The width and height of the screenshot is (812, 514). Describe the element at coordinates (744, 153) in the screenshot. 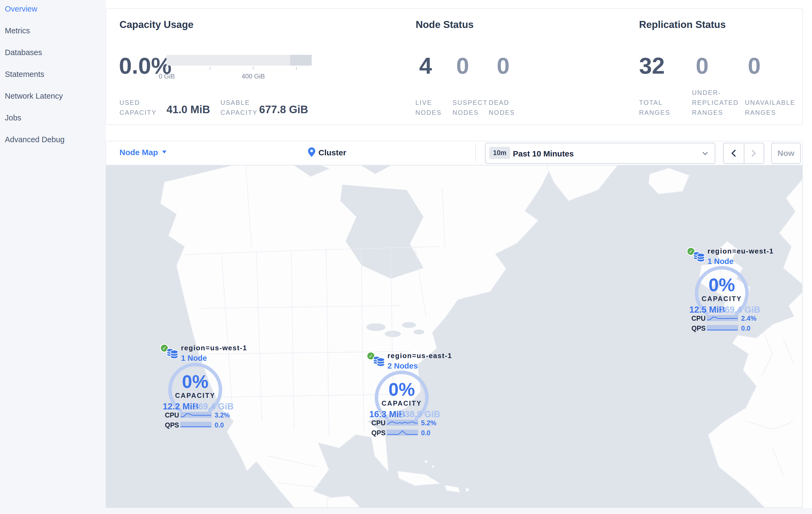

I see `time-step-buttons` at that location.